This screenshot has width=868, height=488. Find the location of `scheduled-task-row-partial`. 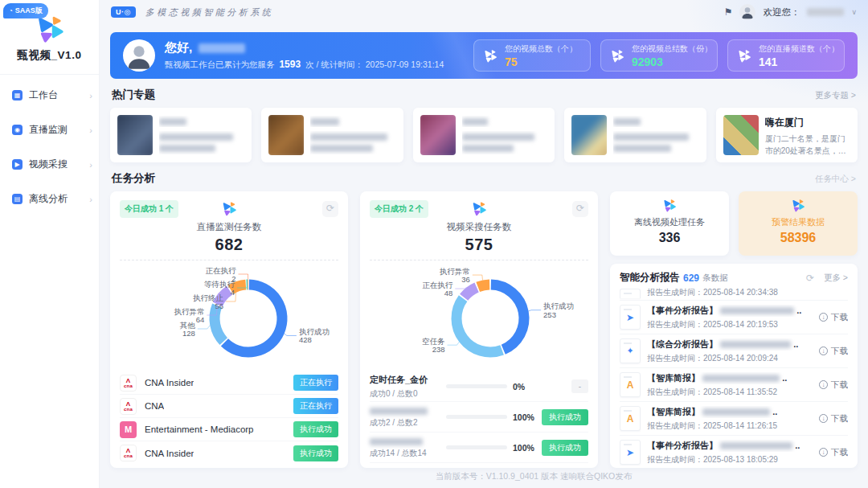

scheduled-task-row-partial is located at coordinates (479, 465).